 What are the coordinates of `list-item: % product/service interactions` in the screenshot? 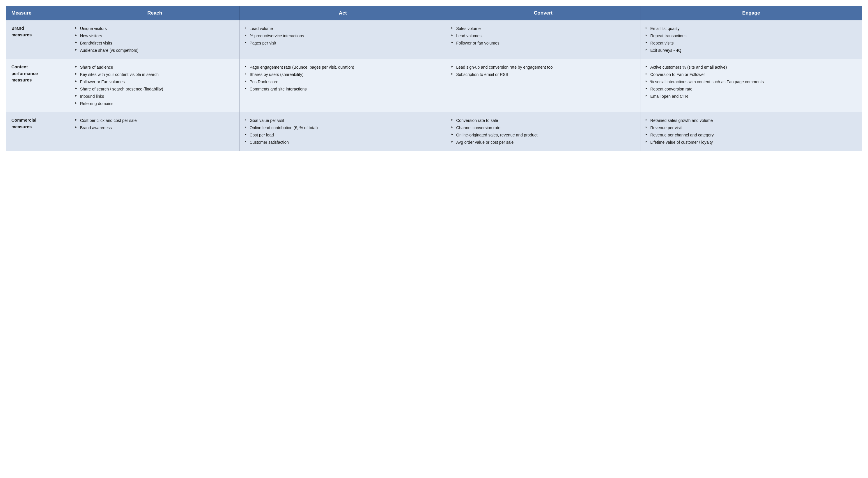 It's located at (343, 36).